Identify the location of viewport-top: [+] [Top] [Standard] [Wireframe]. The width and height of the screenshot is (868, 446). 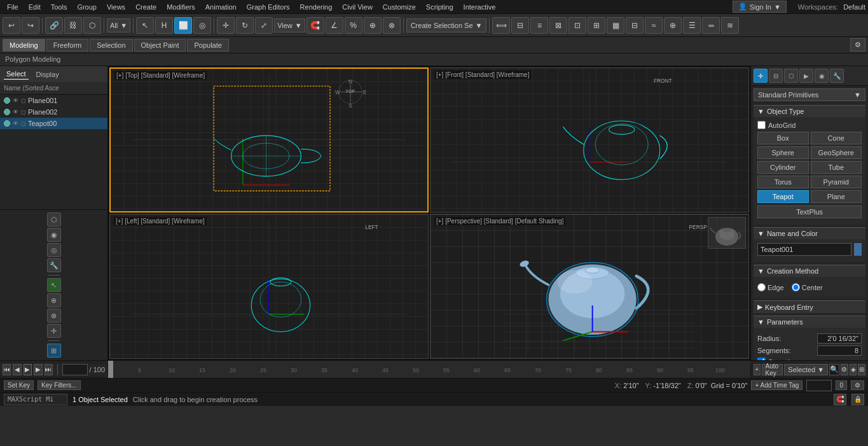
(269, 140).